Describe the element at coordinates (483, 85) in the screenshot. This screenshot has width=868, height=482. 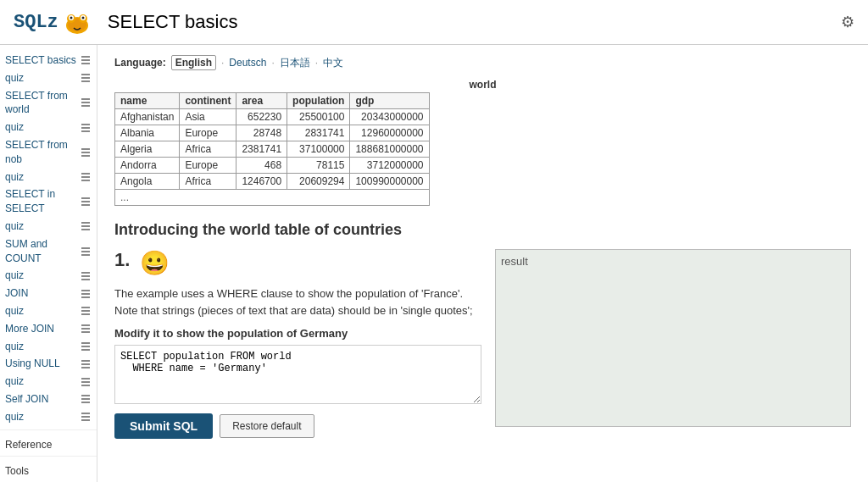
I see `world-table-title: world` at that location.